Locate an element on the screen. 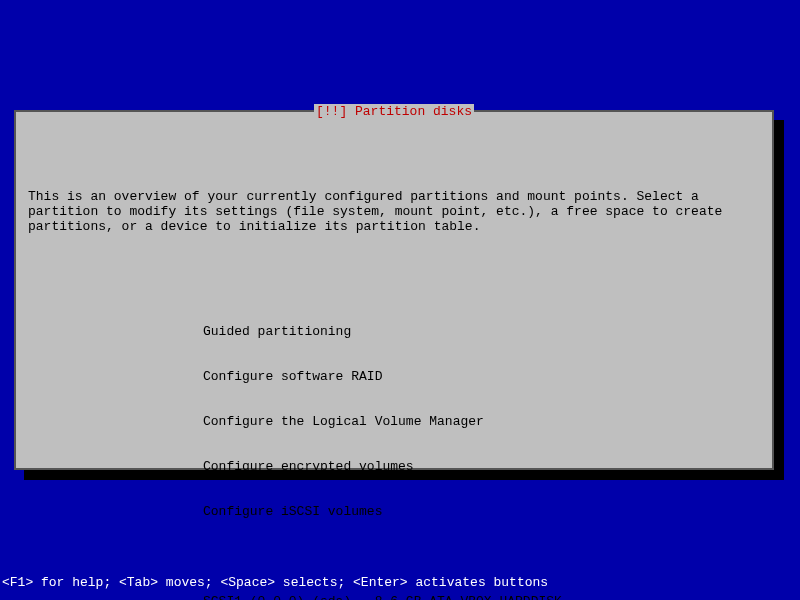  disk-device: SCSI1 (0,0,0) (sda) - 8.6 GB ATA VBOX HA… is located at coordinates (482, 597).